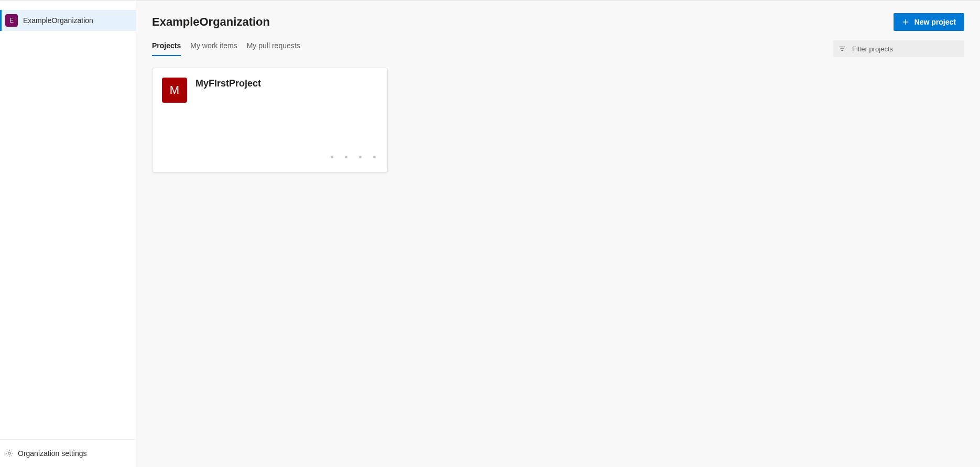  I want to click on tab-my-work-items: My work items, so click(214, 49).